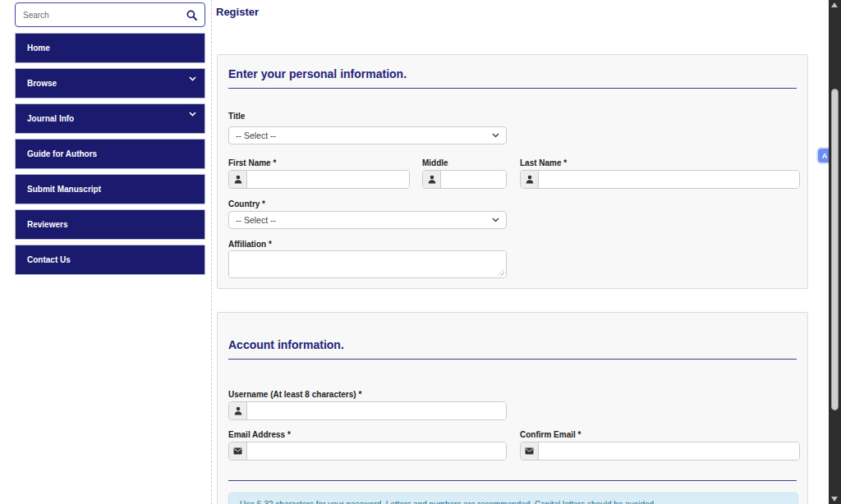  Describe the element at coordinates (237, 11) in the screenshot. I see `page-title: Register` at that location.